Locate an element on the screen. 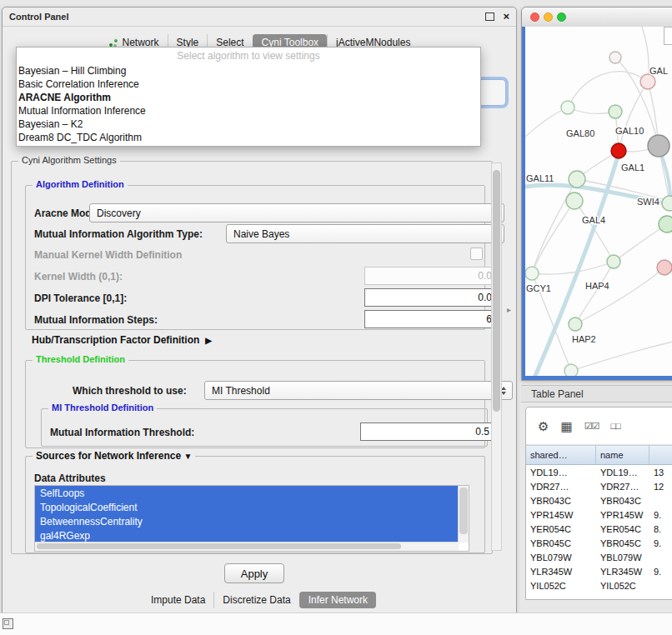 The width and height of the screenshot is (672, 635). attribute-item-gal4rgexp: gal4RGexp is located at coordinates (247, 535).